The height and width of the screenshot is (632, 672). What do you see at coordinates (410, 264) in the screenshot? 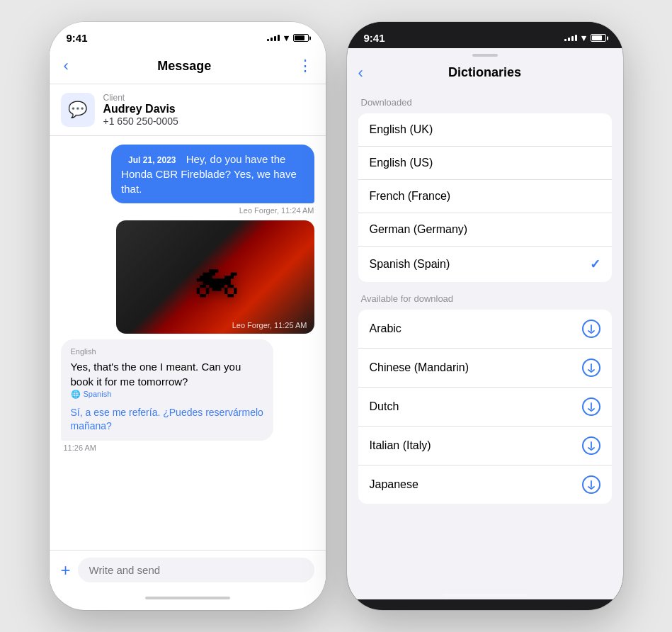
I see `dict-name-spanish: Spanish (Spain)` at bounding box center [410, 264].